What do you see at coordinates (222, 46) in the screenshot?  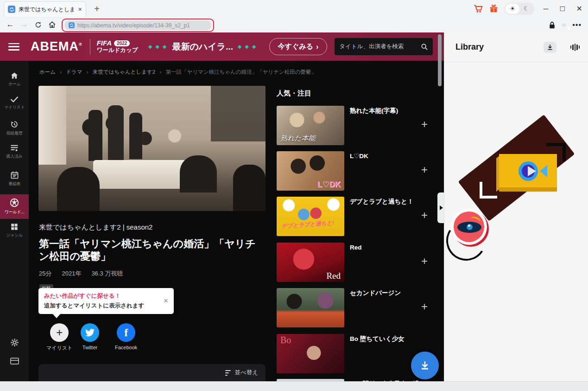 I see `abema-site-header: ABEMA® FIFA2022 ワールドカップ ◆ ◆ ◆ 最新のハイラ... …` at bounding box center [222, 46].